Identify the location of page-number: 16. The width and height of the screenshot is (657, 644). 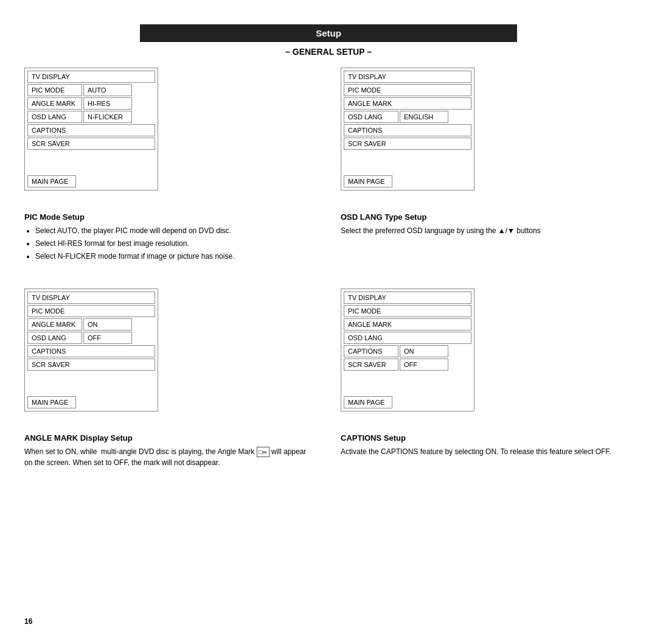
(28, 621).